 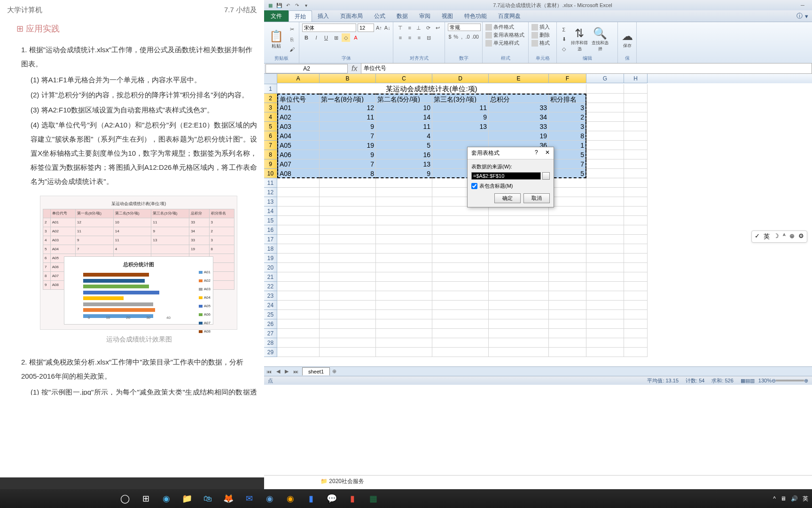 What do you see at coordinates (387, 28) in the screenshot?
I see `decrease-font-icon: A↓` at bounding box center [387, 28].